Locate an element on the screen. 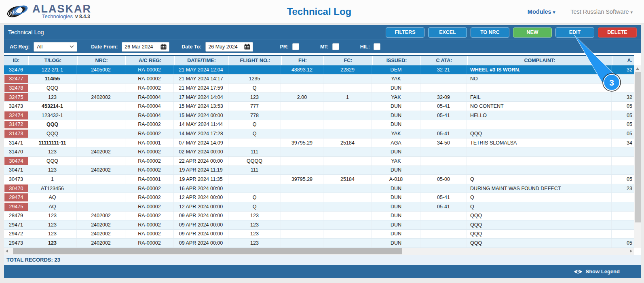  cell-datetime: 09 APR 2024 00:00 is located at coordinates (201, 243).